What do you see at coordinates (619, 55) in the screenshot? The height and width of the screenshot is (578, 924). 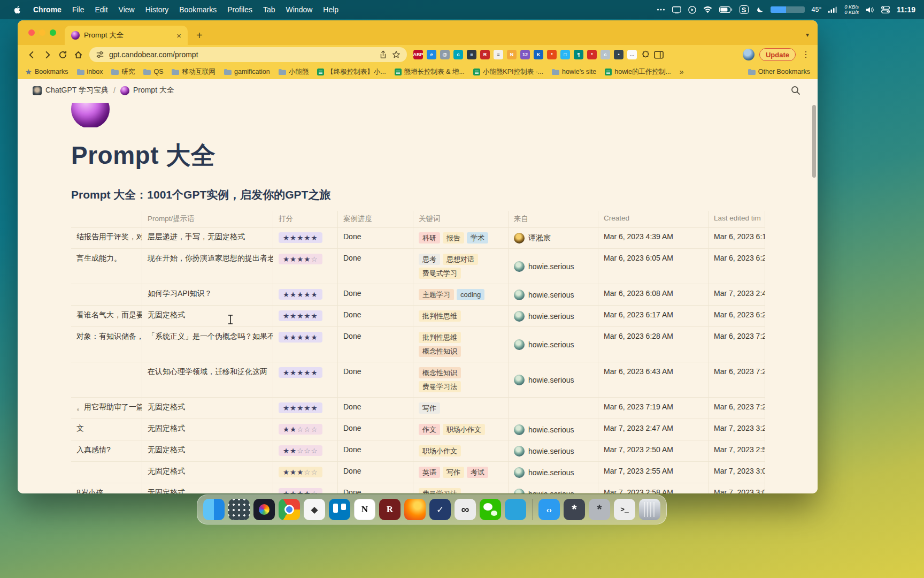 I see `extension-lock-dark-icon: •` at bounding box center [619, 55].